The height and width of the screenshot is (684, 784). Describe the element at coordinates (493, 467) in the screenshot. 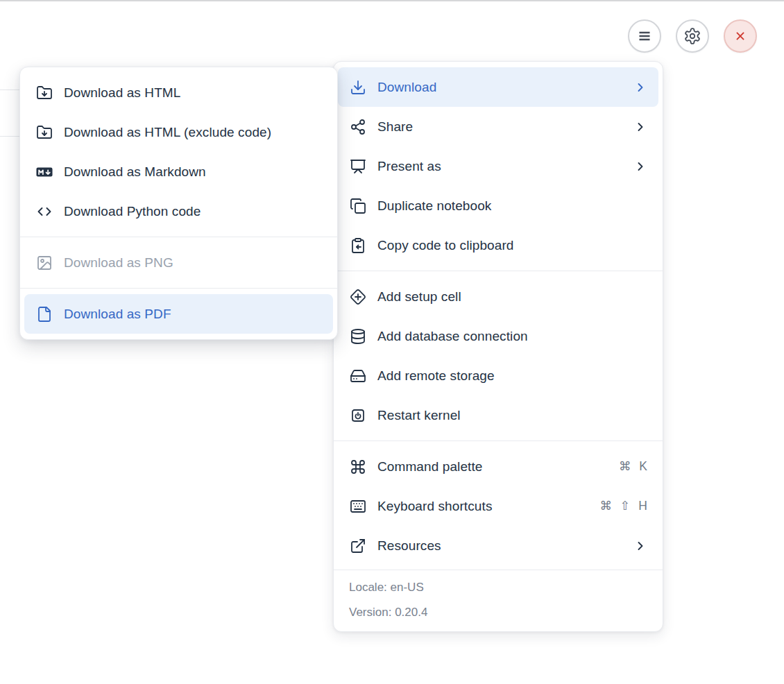

I see `menu-item-label: Command palette` at that location.